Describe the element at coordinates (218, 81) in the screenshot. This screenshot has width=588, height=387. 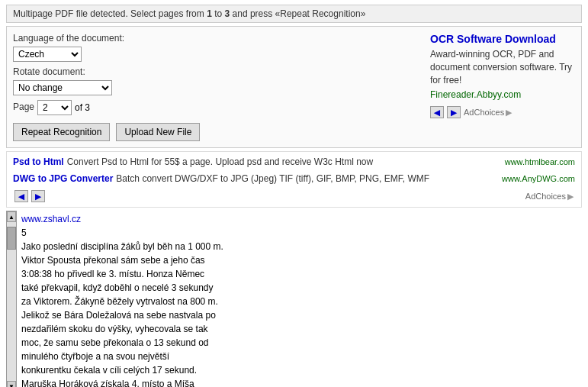
I see `rotate-control: Rotate document: No change 90° CW 90° CC…` at that location.